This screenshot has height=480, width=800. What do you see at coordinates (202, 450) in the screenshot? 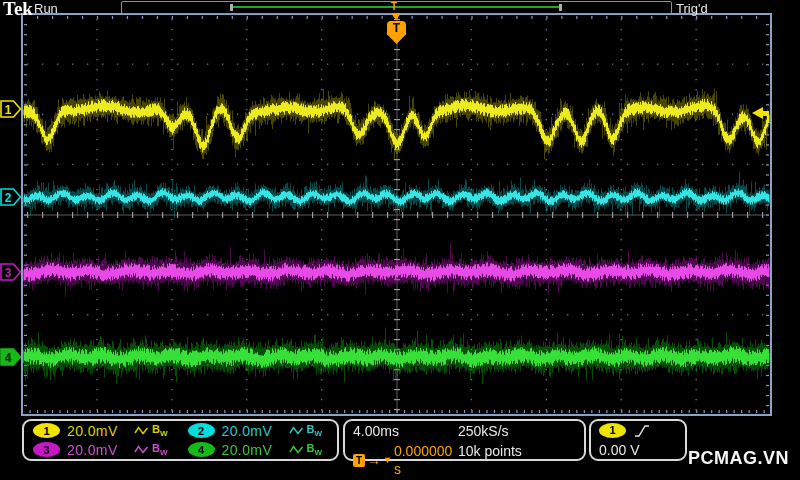
I see `channel-4-badge: 4` at bounding box center [202, 450].